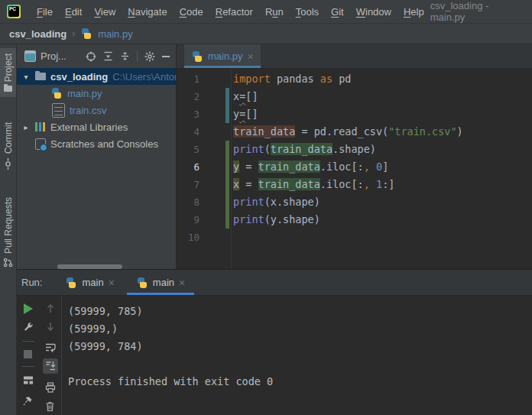 Image resolution: width=532 pixels, height=415 pixels. I want to click on menu-refactor: Refactor, so click(234, 12).